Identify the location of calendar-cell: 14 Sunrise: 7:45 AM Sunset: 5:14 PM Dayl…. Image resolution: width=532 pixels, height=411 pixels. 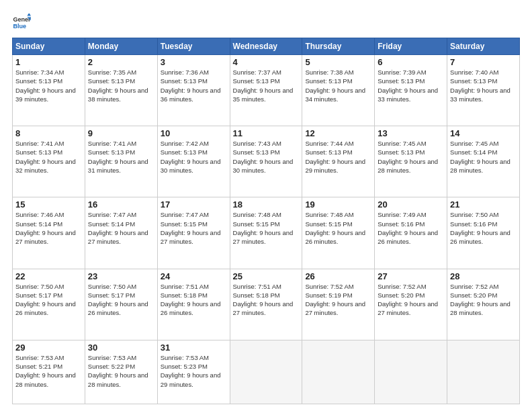
(484, 162).